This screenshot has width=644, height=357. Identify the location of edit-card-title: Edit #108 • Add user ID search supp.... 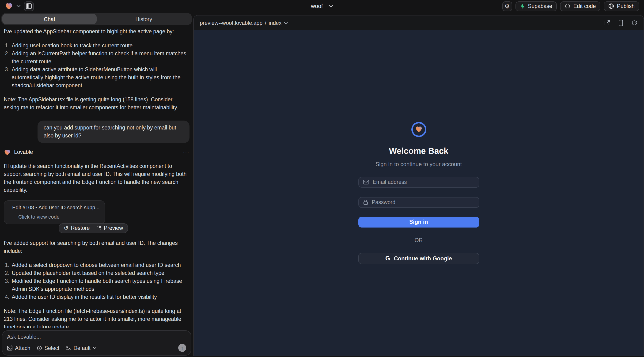
(56, 208).